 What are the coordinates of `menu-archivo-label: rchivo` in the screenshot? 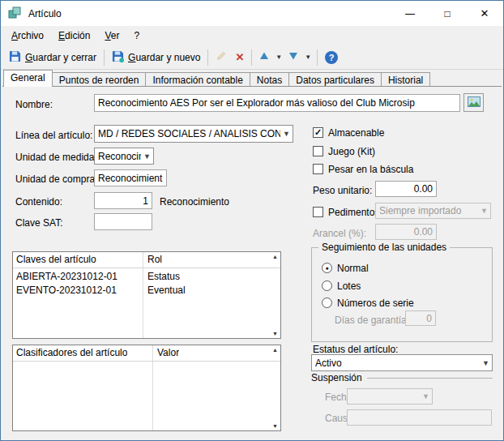 It's located at (31, 36).